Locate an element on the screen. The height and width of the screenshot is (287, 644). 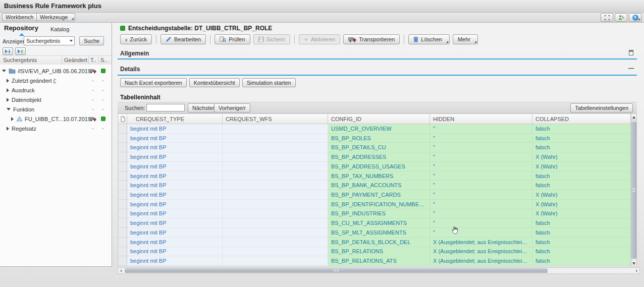
anzeigen-select: Suchergebnis is located at coordinates (49, 41).